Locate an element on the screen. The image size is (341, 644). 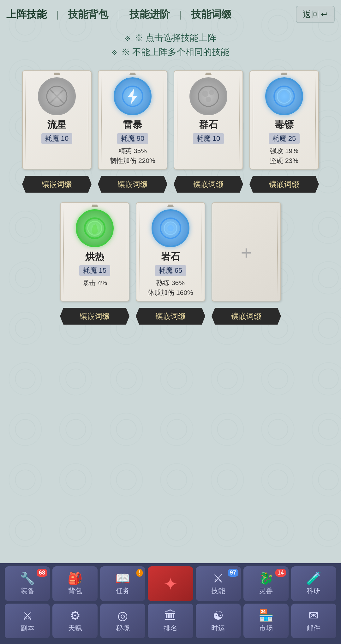
talent-label: 天赋 is located at coordinates (75, 628).